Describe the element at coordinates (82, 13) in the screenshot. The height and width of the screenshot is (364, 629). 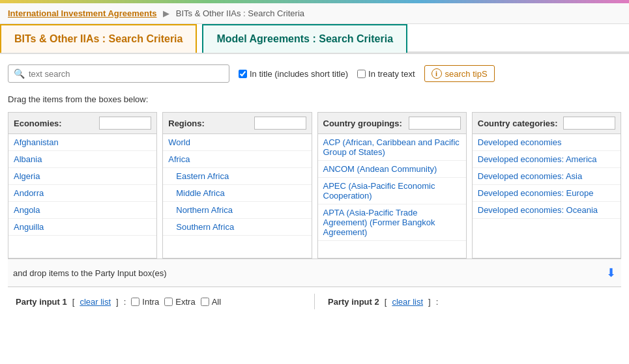
I see `breadcrumb-link: International Investment Agreements` at that location.